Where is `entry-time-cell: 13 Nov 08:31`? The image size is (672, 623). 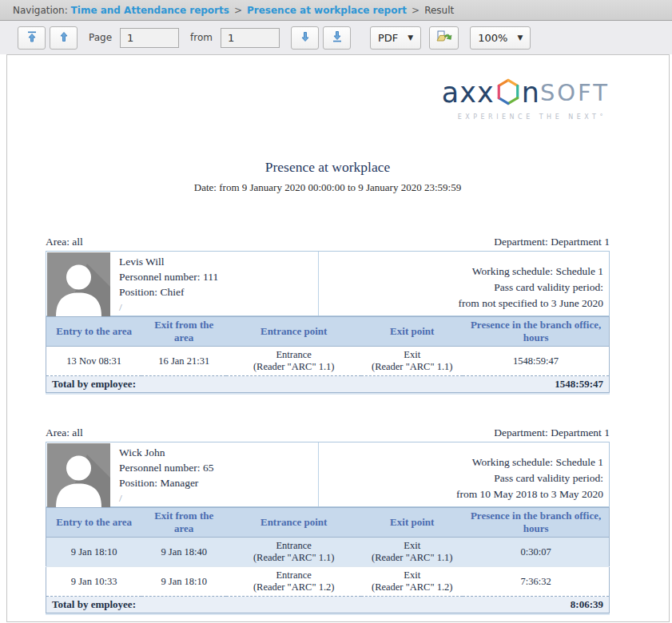
entry-time-cell: 13 Nov 08:31 is located at coordinates (94, 361).